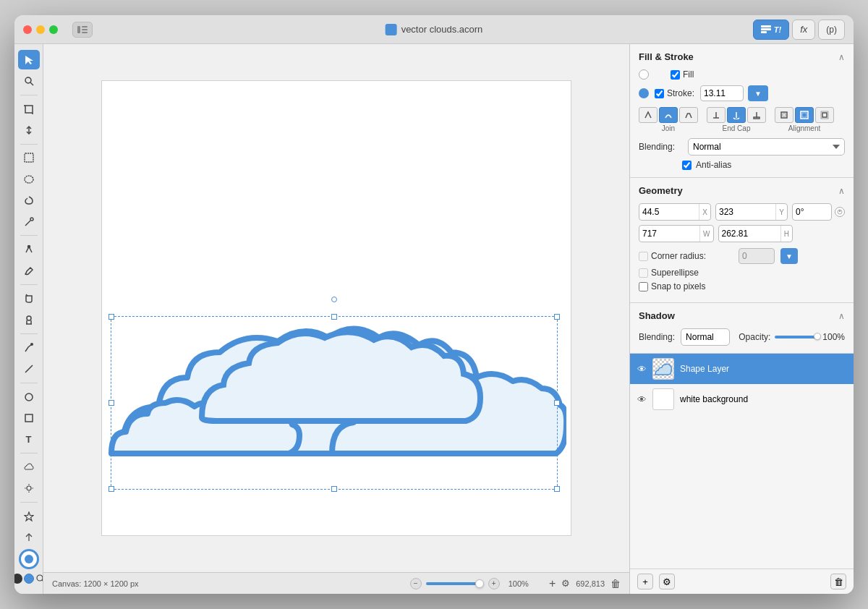 Image resolution: width=868 pixels, height=609 pixels. I want to click on stroke-dropdown: ▼, so click(758, 93).